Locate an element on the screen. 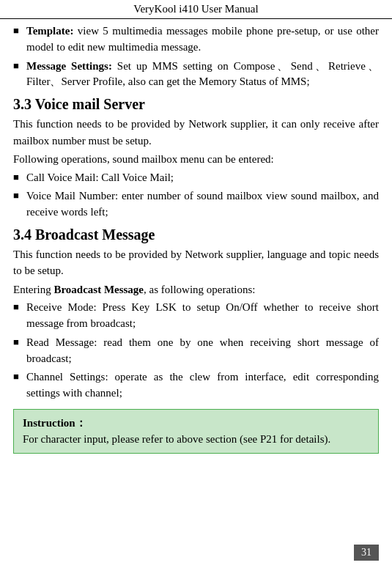 Image resolution: width=392 pixels, height=568 pixels. list-item: ■ Receive Mode: Press Key LSK to setup O… is located at coordinates (196, 316).